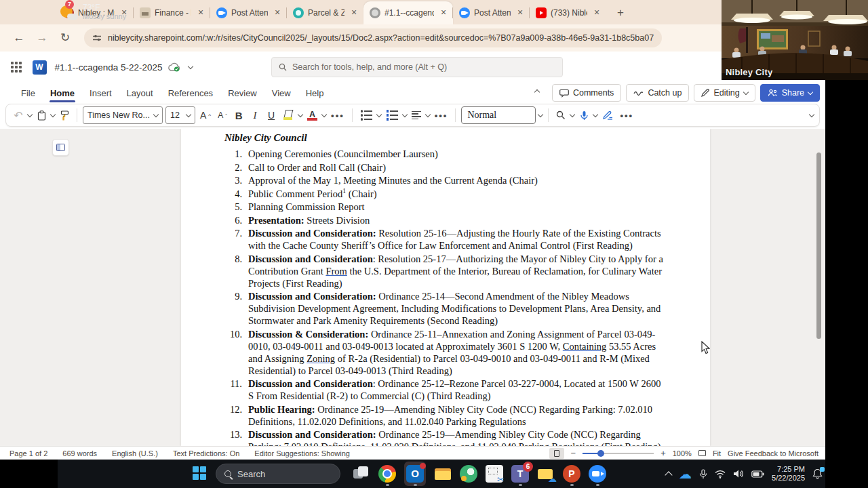  I want to click on agenda-item-4: 4.Public Comment Period1 (Chair), so click(446, 194).